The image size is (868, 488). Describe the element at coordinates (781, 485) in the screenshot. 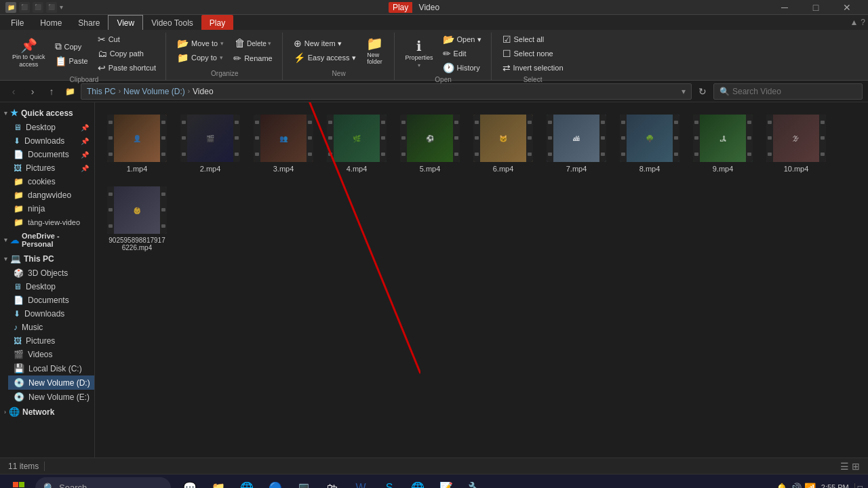

I see `notification-icon: 🔔` at that location.